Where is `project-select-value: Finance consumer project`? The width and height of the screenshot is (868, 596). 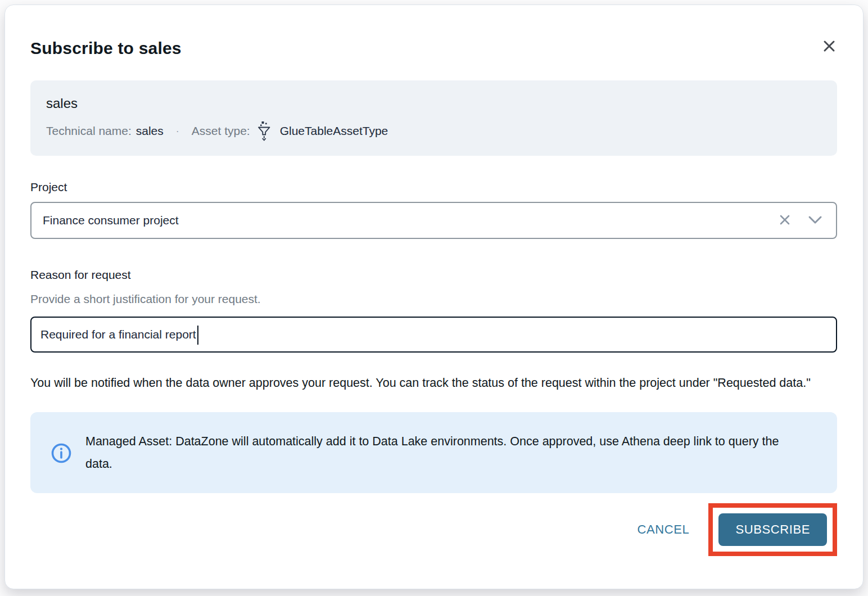 project-select-value: Finance consumer project is located at coordinates (410, 220).